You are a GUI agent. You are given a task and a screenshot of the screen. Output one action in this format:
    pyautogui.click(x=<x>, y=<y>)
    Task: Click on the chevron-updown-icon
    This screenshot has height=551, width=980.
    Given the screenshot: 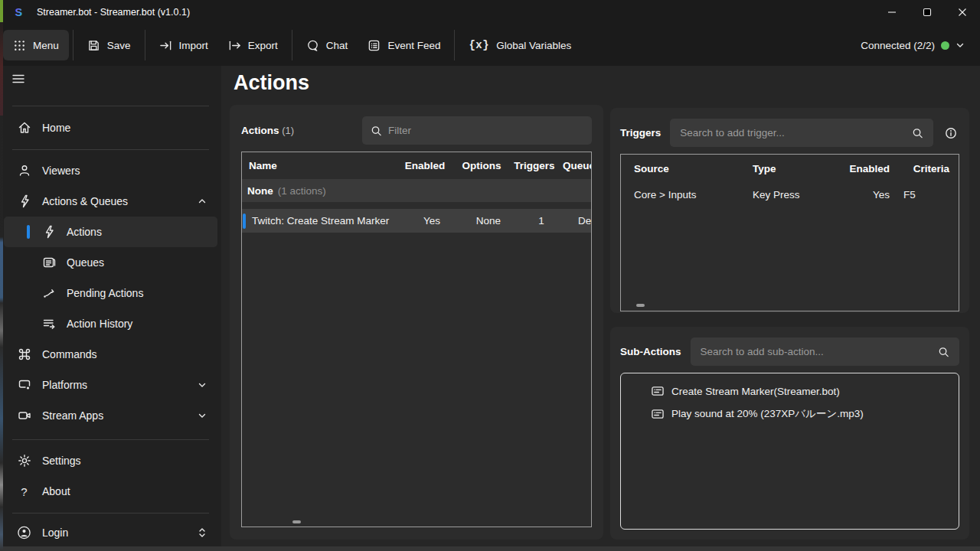 What is the action you would take?
    pyautogui.click(x=202, y=533)
    